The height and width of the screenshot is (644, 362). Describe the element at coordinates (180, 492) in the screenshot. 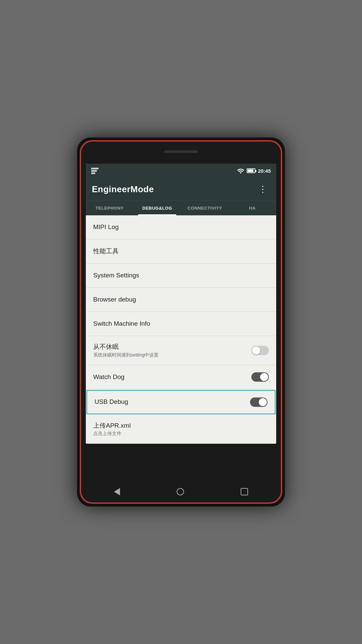

I see `home-button` at that location.